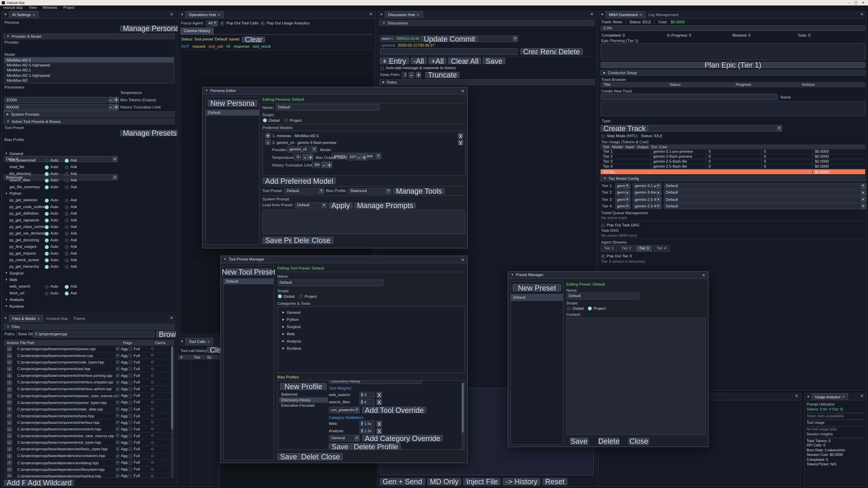 This screenshot has width=868, height=488. I want to click on minimize-icon: –, so click(849, 3).